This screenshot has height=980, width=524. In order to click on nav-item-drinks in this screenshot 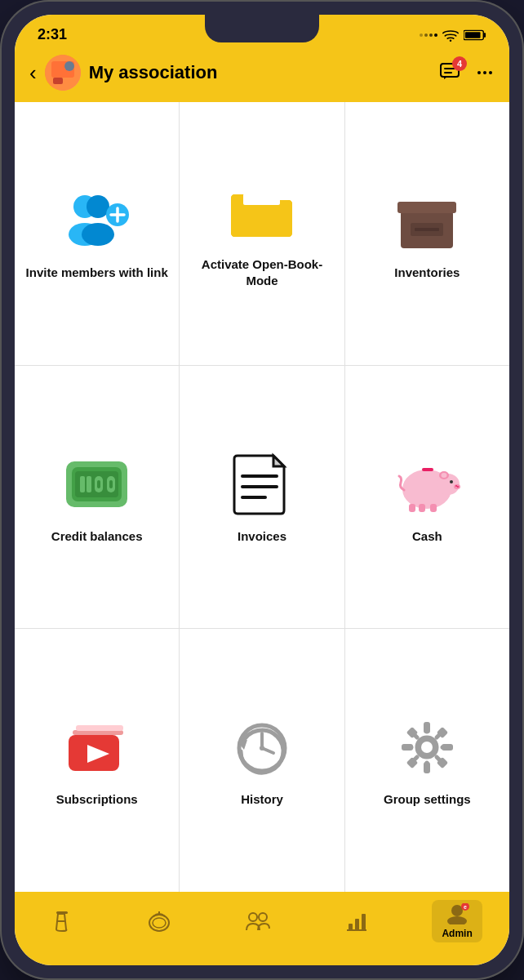, I will do `click(62, 921)`.